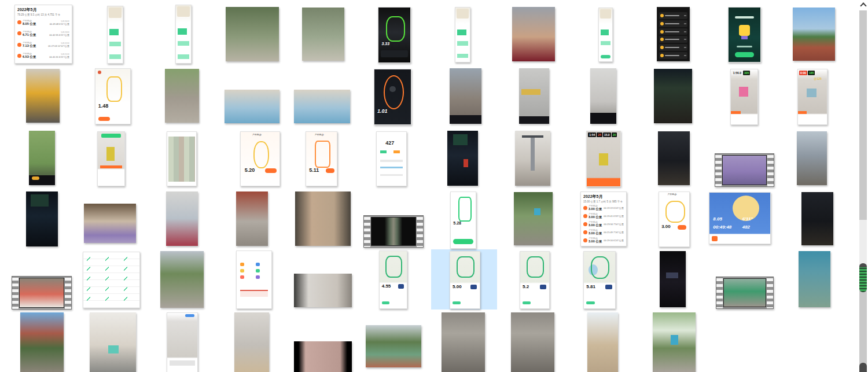  What do you see at coordinates (463, 159) in the screenshot?
I see `thumb-photo-night-basketball` at bounding box center [463, 159].